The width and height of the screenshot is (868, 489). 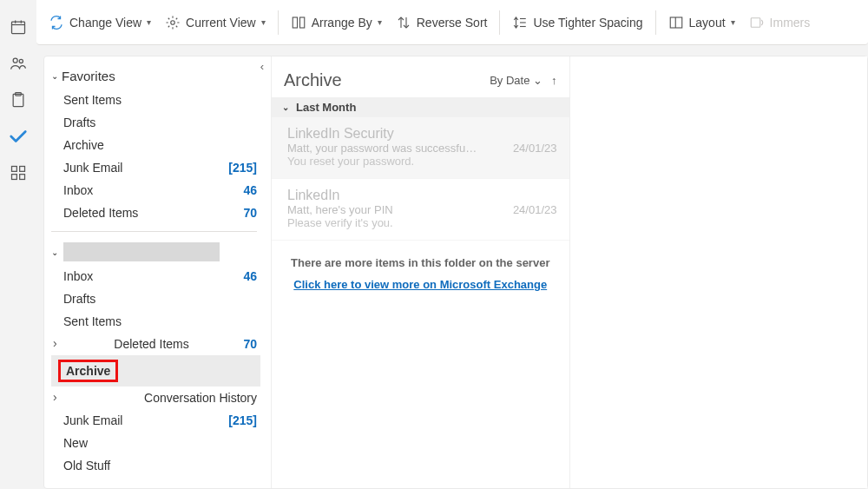 I want to click on folder-name: Conversation History, so click(x=201, y=398).